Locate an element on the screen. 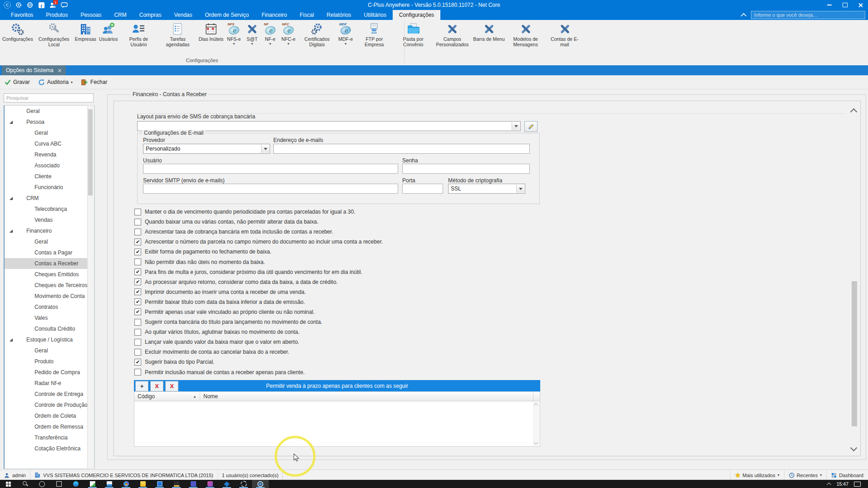 The height and width of the screenshot is (488, 868). global-search-input is located at coordinates (808, 15).